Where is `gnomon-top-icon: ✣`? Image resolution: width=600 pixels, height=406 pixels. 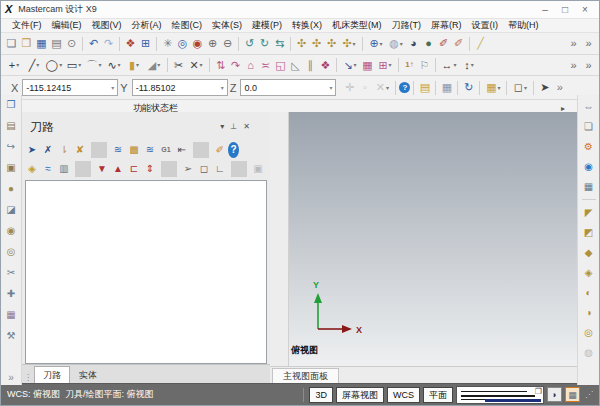 gnomon-top-icon: ✣ is located at coordinates (302, 44).